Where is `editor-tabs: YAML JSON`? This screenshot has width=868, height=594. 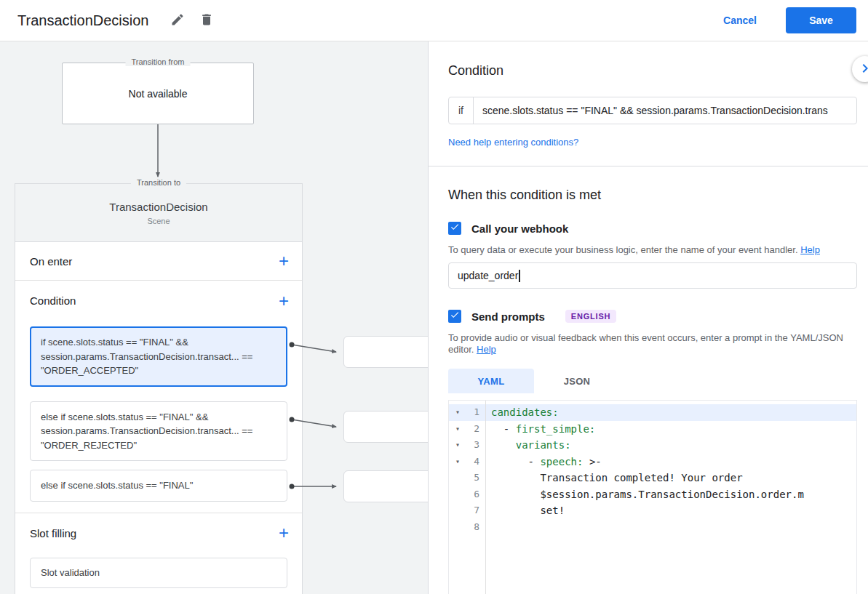 editor-tabs: YAML JSON is located at coordinates (653, 381).